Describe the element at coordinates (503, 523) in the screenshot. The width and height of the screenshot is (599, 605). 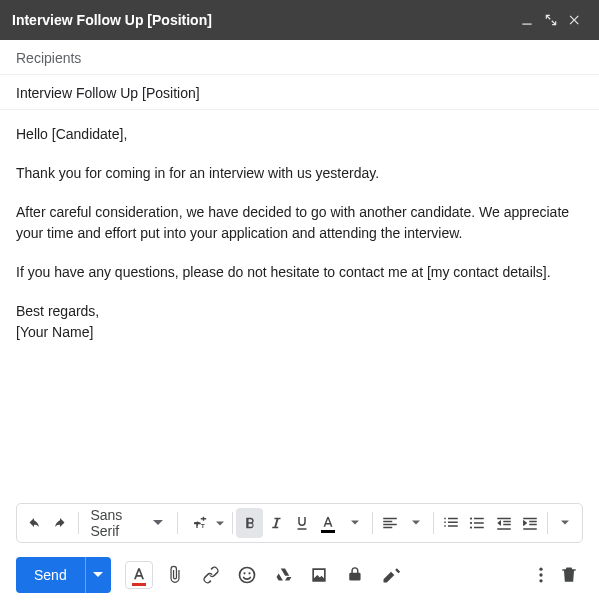
I see `indent-decrease-button` at that location.